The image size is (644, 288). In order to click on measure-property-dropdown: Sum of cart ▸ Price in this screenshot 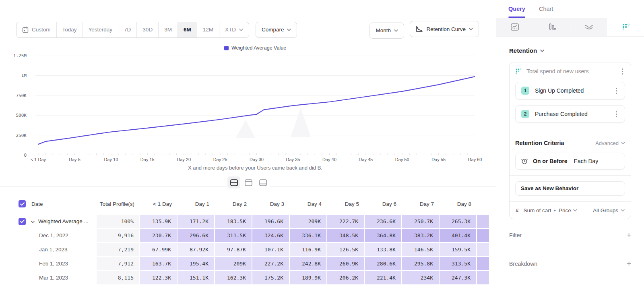, I will do `click(551, 210)`.